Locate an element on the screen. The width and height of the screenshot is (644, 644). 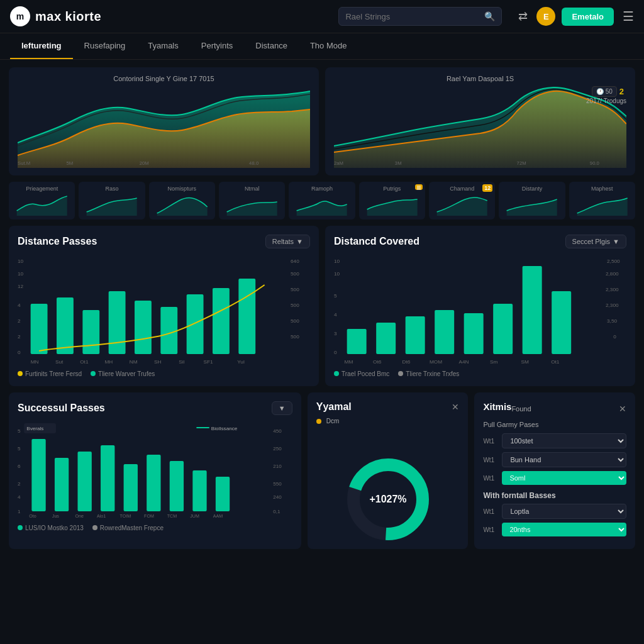
tab-tho-mode: Tho Mode is located at coordinates (328, 47).